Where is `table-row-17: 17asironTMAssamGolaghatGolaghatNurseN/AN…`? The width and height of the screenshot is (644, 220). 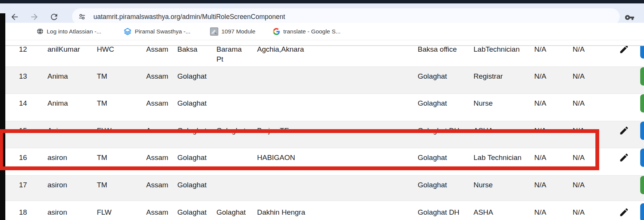 table-row-17: 17asironTMAssamGolaghatGolaghatNurseN/AN… is located at coordinates (325, 188).